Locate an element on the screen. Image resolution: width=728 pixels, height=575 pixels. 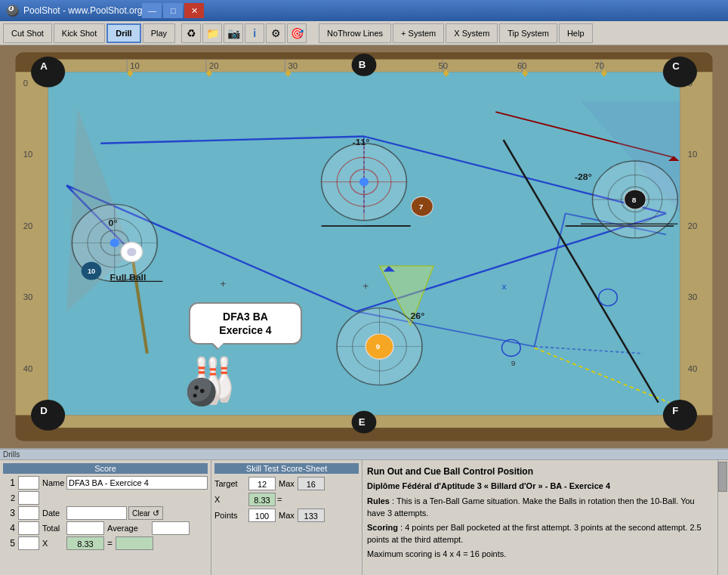
x-label: X is located at coordinates (53, 543).